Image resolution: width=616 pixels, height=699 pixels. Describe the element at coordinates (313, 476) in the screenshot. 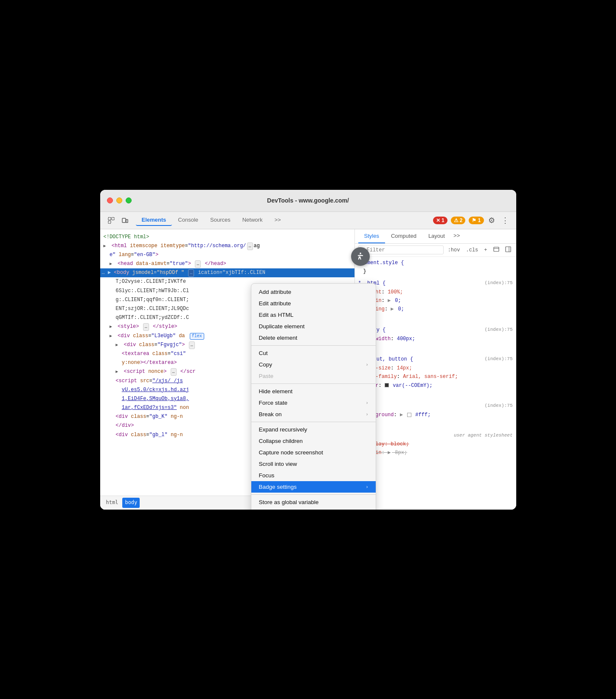

I see `menu-focus: Focus` at that location.